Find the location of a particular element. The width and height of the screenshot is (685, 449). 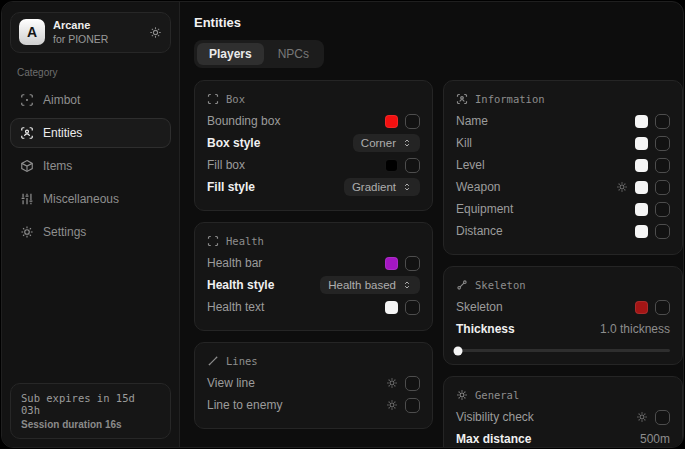

name-checkbox is located at coordinates (662, 122).